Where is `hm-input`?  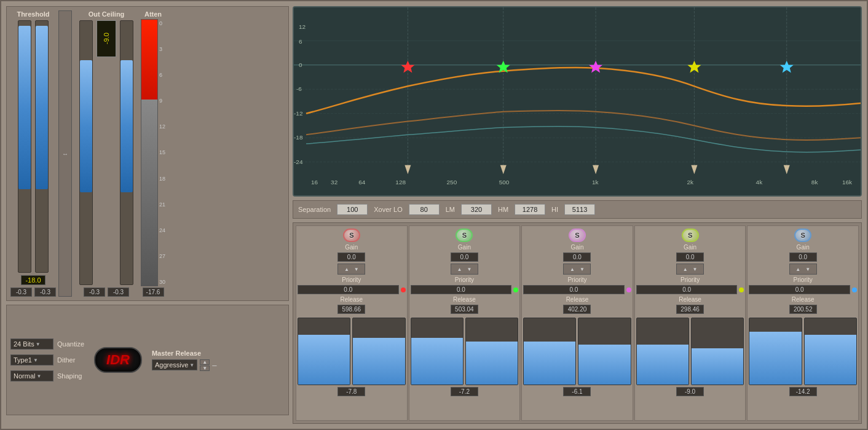 hm-input is located at coordinates (530, 209).